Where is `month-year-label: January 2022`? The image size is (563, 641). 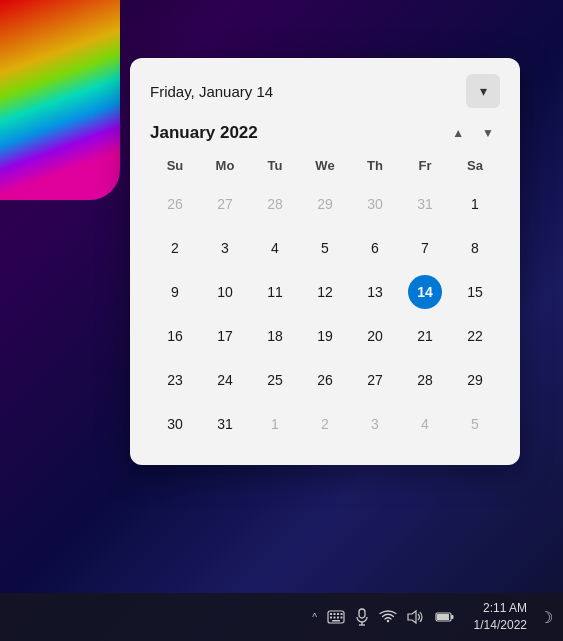 month-year-label: January 2022 is located at coordinates (204, 133).